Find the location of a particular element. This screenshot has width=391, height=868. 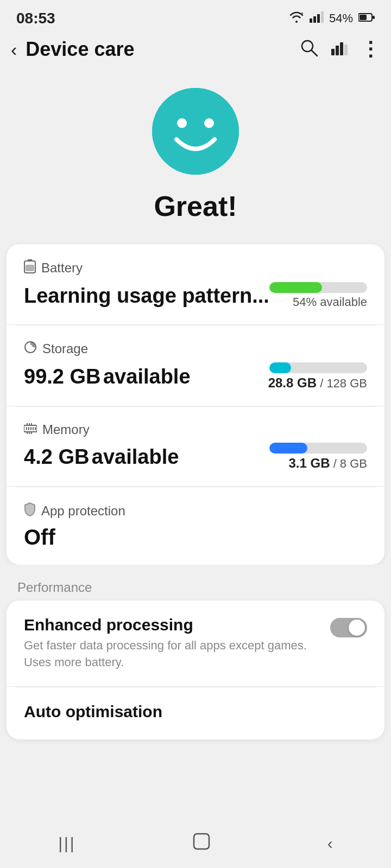

bottom-nav: ||| ‹ is located at coordinates (195, 845).